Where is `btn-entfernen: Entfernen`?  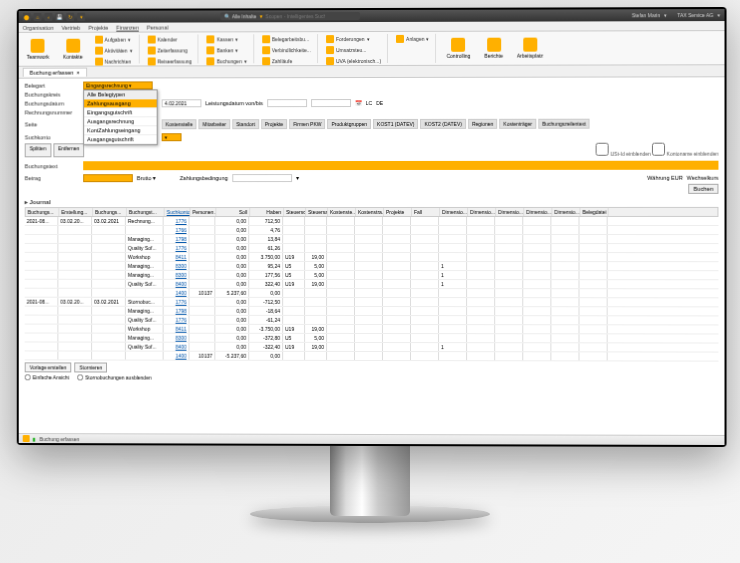 btn-entfernen: Entfernen is located at coordinates (68, 150).